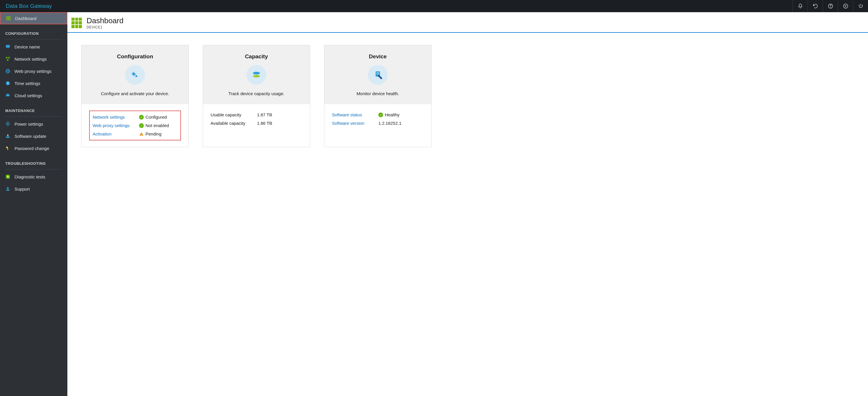  Describe the element at coordinates (135, 57) in the screenshot. I see `card-title: Configuration` at that location.